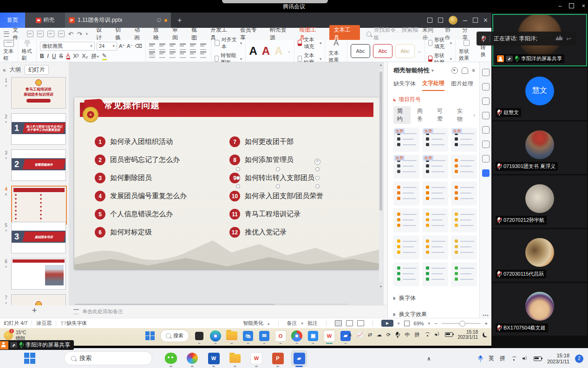 This screenshot has height=368, width=588. Describe the element at coordinates (311, 43) in the screenshot. I see `text-fill-label: 文本填充` at that location.